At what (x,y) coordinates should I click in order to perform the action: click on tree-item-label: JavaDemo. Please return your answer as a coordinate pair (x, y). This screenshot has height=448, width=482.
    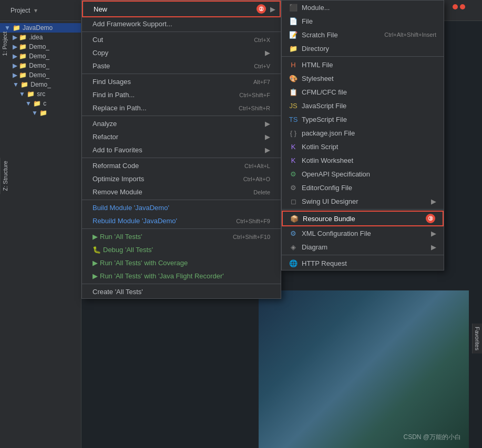
    Looking at the image, I should click on (38, 28).